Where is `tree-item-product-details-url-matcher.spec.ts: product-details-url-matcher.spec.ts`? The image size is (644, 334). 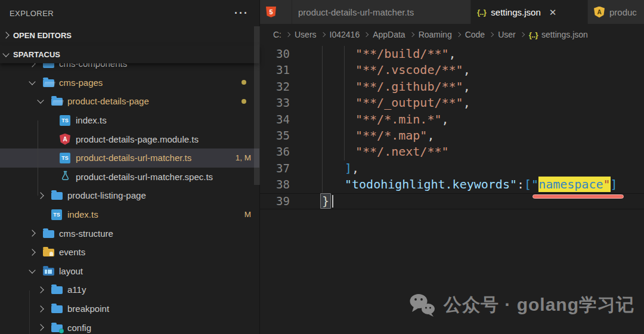
tree-item-product-details-url-matcher.spec.ts: product-details-url-matcher.spec.ts is located at coordinates (130, 177).